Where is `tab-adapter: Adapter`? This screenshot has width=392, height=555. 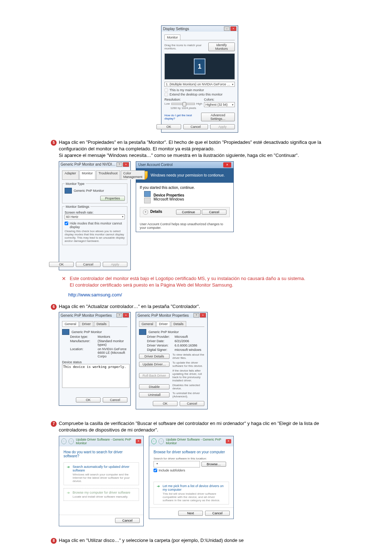 tab-adapter: Adapter is located at coordinates (70, 175).